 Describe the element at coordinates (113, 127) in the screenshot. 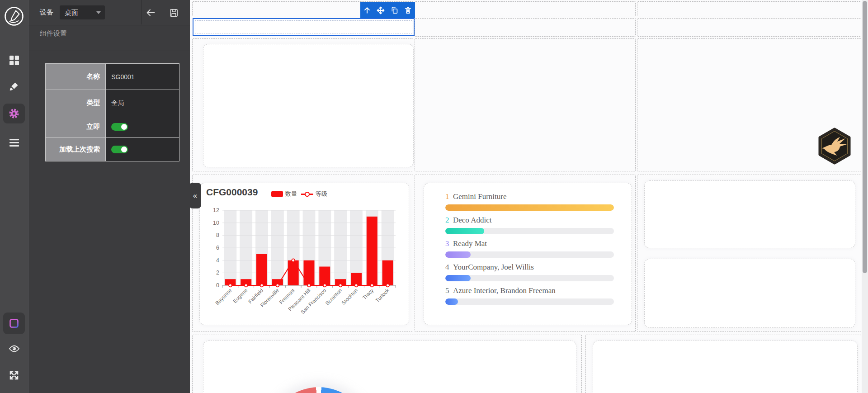

I see `settings-row: 立即` at that location.